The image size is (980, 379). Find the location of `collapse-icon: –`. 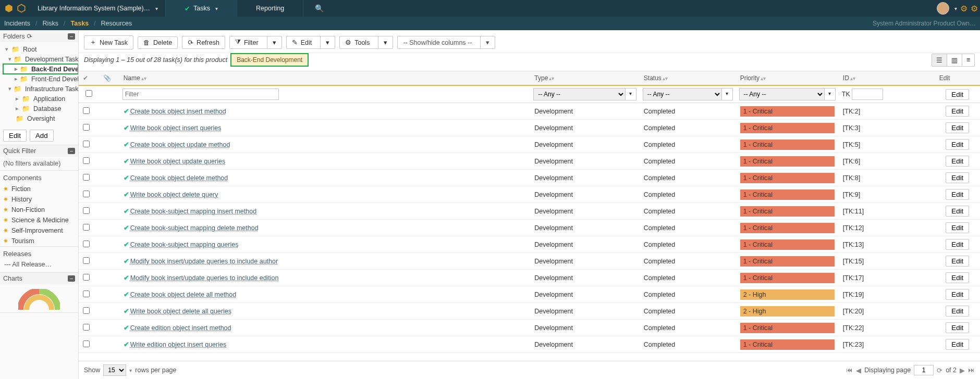

collapse-icon: – is located at coordinates (71, 151).